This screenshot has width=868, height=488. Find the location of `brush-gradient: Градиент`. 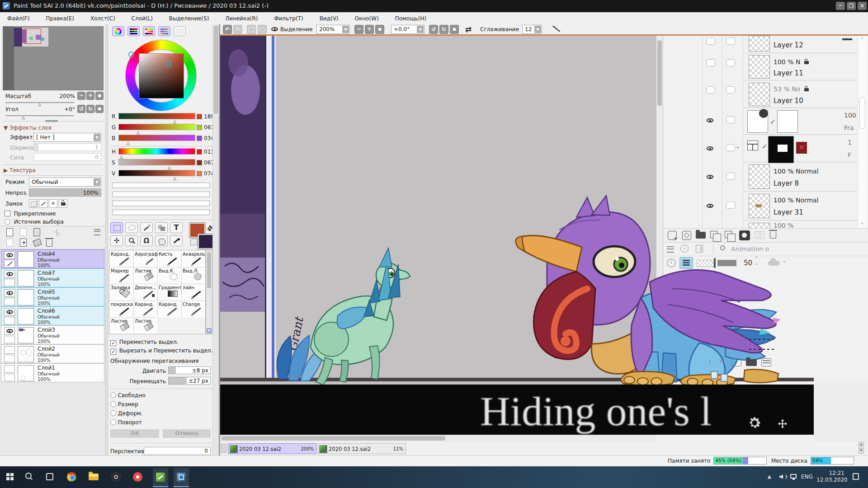

brush-gradient: Градиент is located at coordinates (170, 292).